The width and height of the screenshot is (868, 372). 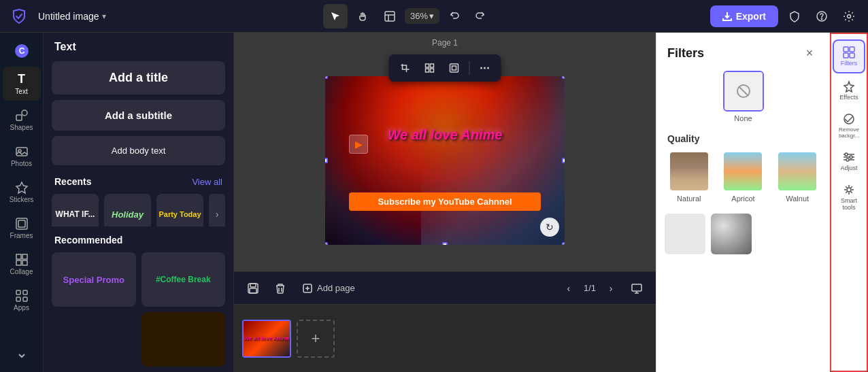 What do you see at coordinates (22, 356) in the screenshot?
I see `sidebar-item-collapse` at bounding box center [22, 356].